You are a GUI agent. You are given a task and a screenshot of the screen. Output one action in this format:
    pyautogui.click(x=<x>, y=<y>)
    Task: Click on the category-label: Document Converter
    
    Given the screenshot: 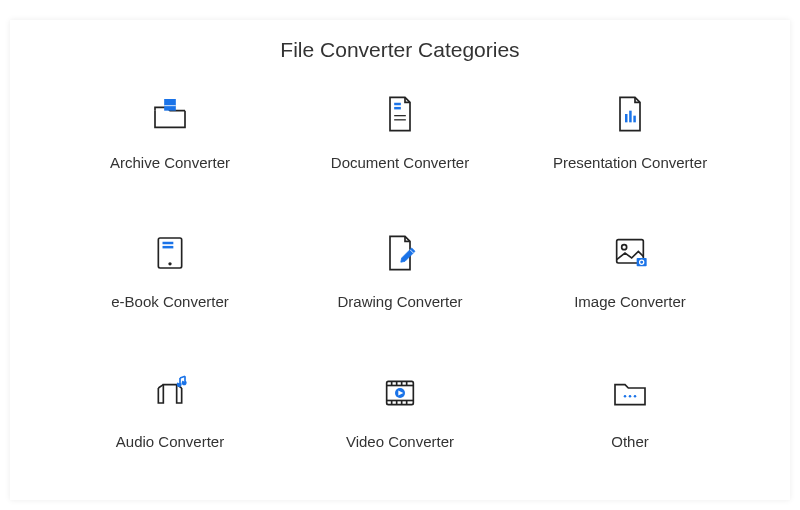 What is the action you would take?
    pyautogui.click(x=400, y=162)
    